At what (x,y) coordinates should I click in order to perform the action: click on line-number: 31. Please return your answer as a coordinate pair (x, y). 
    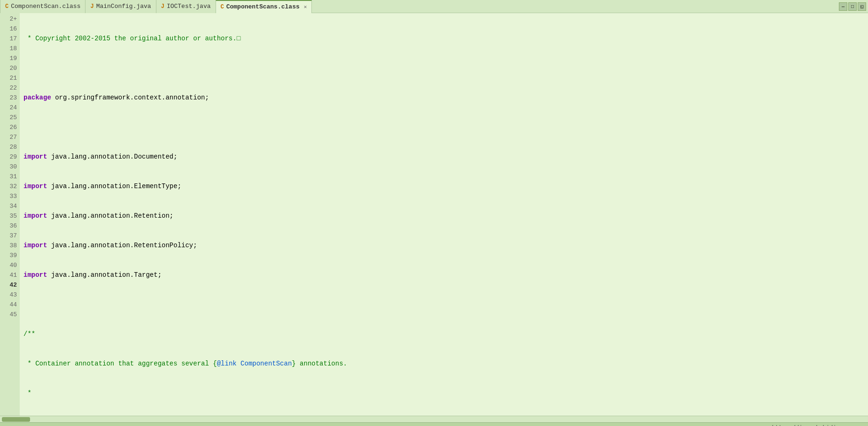
    Looking at the image, I should click on (8, 176).